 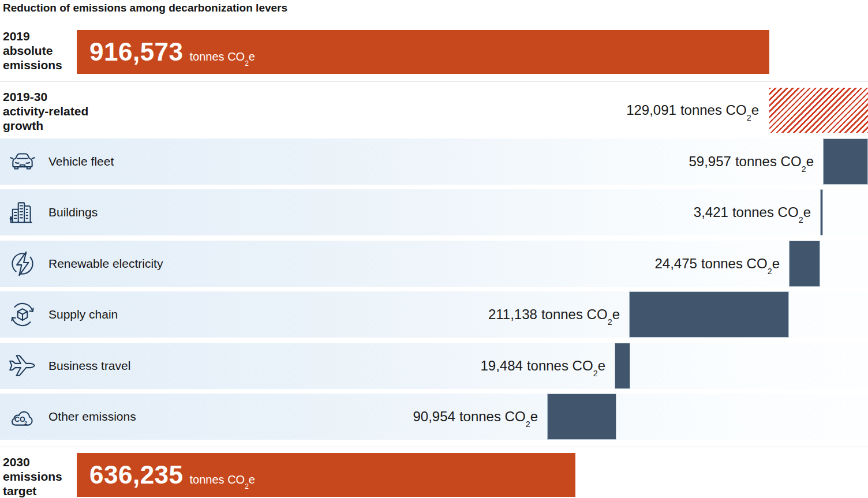 What do you see at coordinates (423, 52) in the screenshot?
I see `start-emissions-bar: 916,573 tonnes CO2e` at bounding box center [423, 52].